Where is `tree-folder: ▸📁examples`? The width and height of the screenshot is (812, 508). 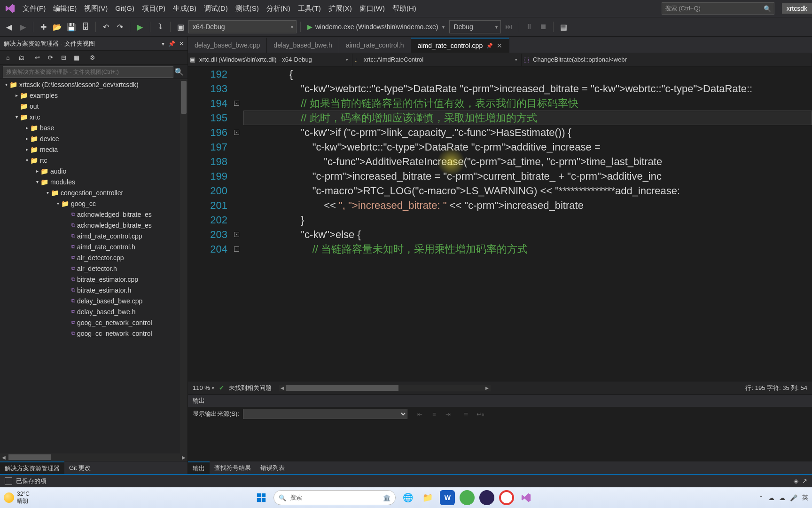
tree-folder: ▸📁examples is located at coordinates (94, 95).